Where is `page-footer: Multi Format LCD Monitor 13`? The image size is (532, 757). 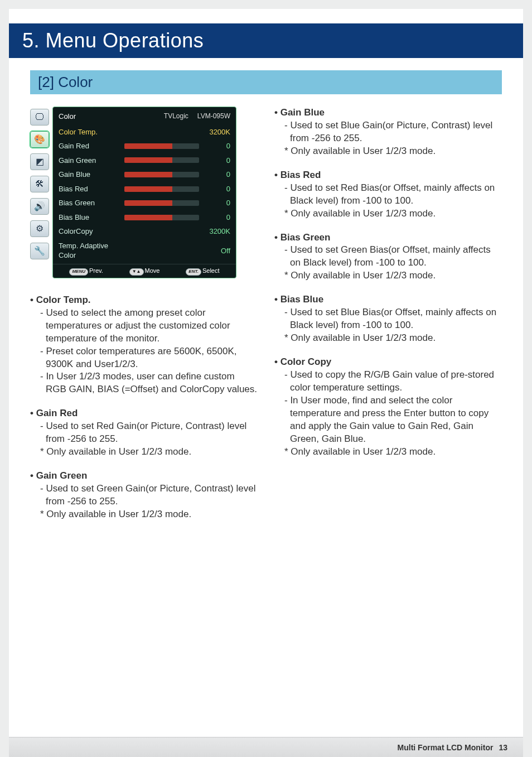 page-footer: Multi Format LCD Monitor 13 is located at coordinates (266, 747).